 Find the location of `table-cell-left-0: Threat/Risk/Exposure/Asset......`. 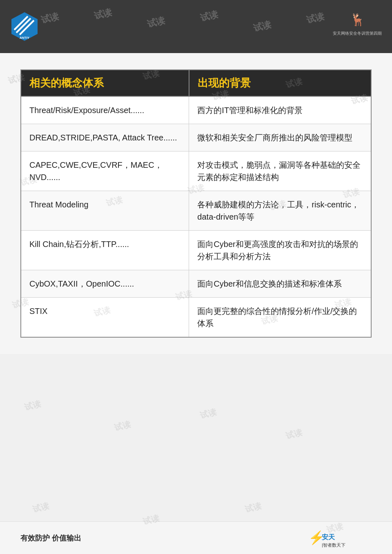

table-cell-left-0: Threat/Risk/Exposure/Asset...... is located at coordinates (105, 110).